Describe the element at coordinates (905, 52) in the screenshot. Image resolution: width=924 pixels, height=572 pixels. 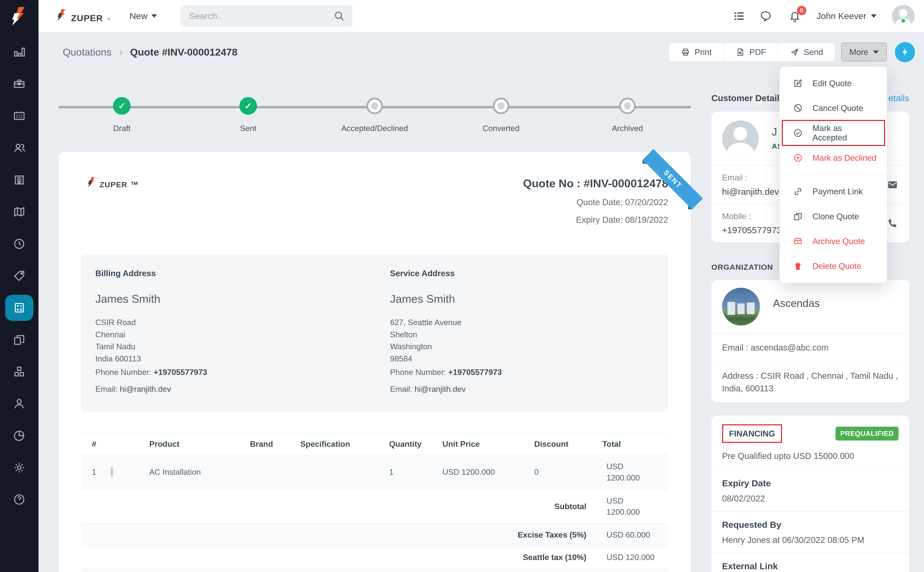
I see `quick-actions-button` at that location.